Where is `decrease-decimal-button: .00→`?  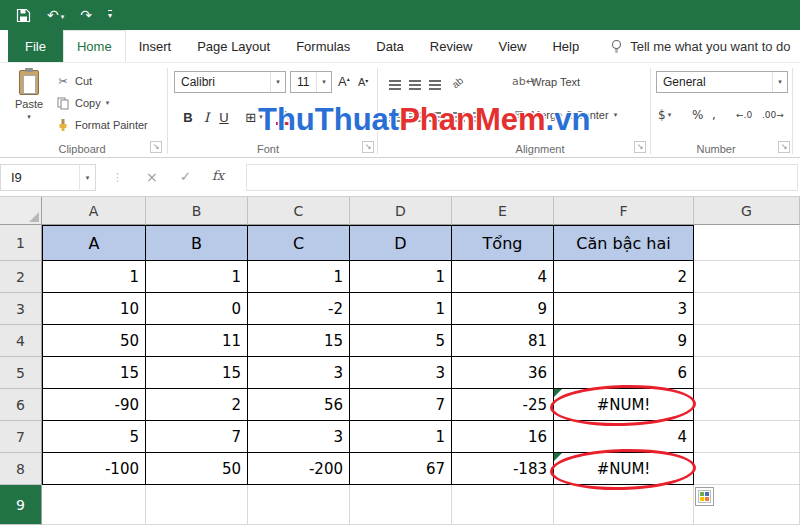
decrease-decimal-button: .00→ is located at coordinates (773, 115).